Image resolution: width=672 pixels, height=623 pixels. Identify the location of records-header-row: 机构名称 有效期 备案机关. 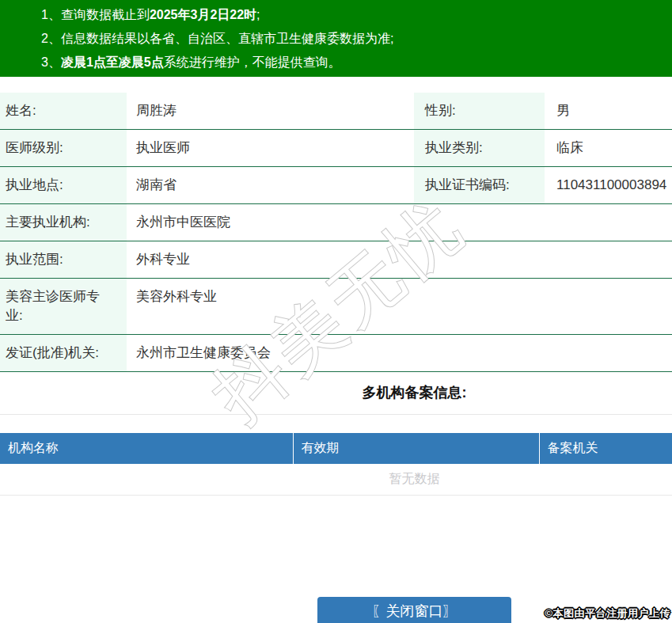
(336, 448).